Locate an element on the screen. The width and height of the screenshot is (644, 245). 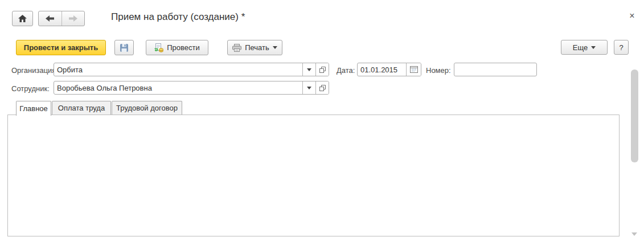
post-and-close-label: Провести и закрыть is located at coordinates (61, 48).